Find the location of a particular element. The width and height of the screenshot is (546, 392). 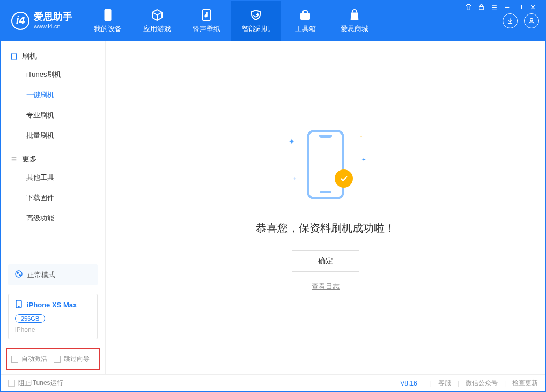

tab-toolbox: 工具箱 is located at coordinates (305, 20).